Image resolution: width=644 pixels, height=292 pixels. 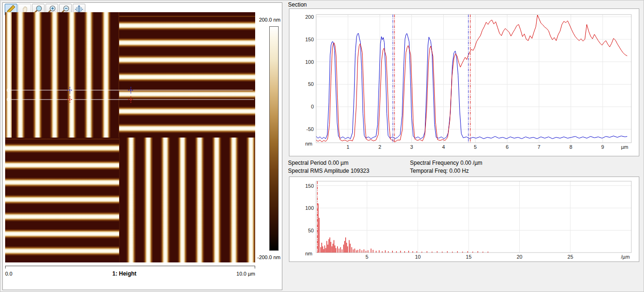 What do you see at coordinates (310, 17) in the screenshot?
I see `y-tick-label: 200` at bounding box center [310, 17].